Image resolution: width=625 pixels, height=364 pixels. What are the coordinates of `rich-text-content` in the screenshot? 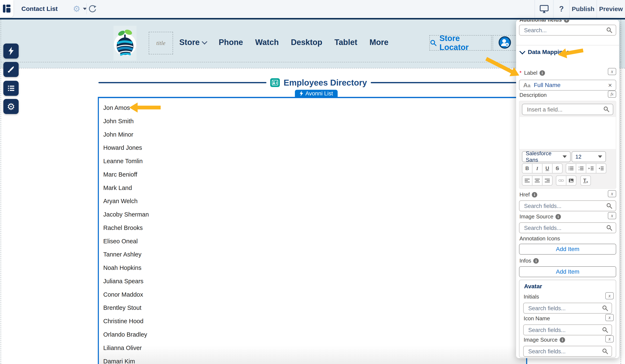 It's located at (567, 133).